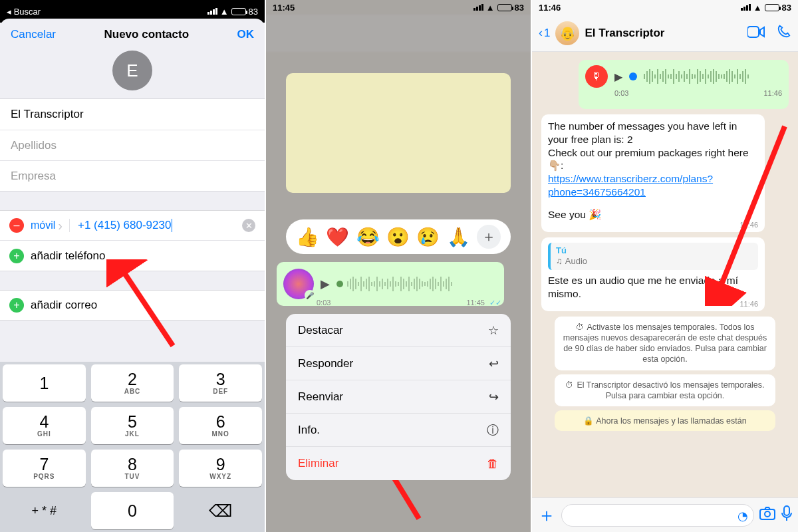 Image resolution: width=798 pixels, height=532 pixels. What do you see at coordinates (132, 256) in the screenshot?
I see `add-phone-button: + añadir teléfono` at bounding box center [132, 256].